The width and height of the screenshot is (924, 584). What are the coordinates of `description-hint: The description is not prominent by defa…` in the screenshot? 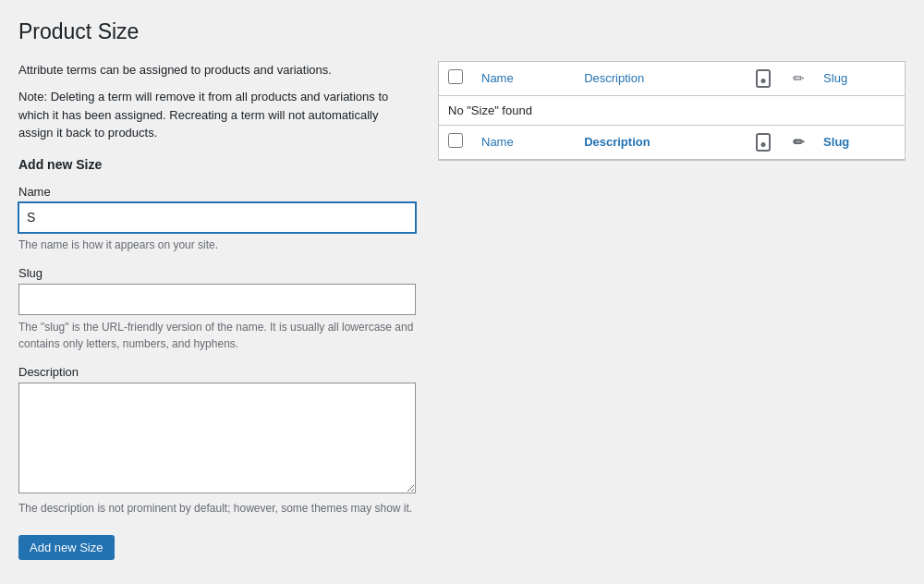 It's located at (217, 508).